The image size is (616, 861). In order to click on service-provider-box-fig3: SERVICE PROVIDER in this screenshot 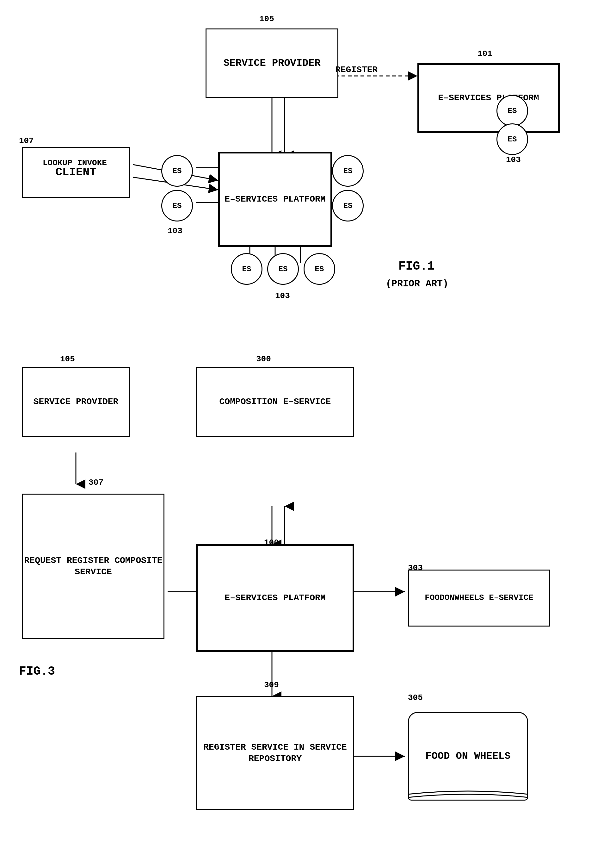, I will do `click(76, 402)`.